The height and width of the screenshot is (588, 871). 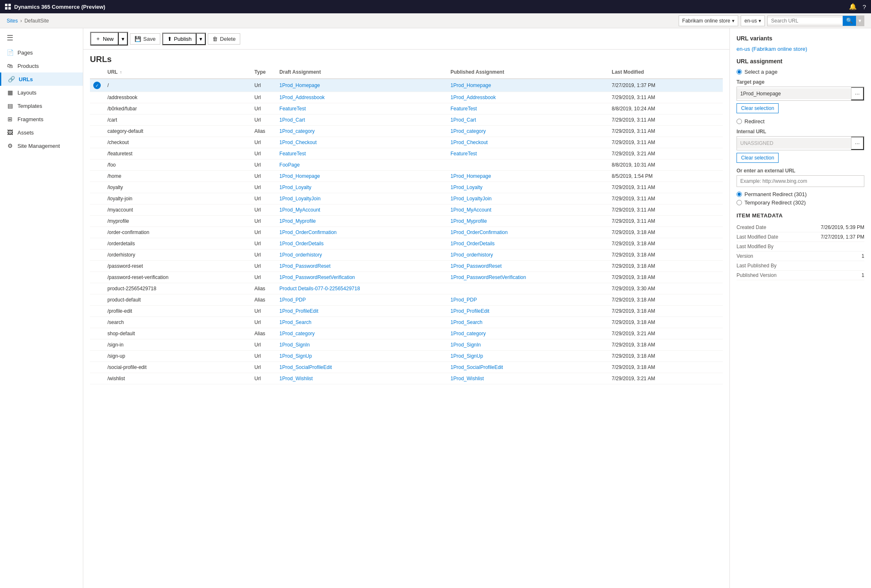 I want to click on cell-published: 1Prod_OrderDetails, so click(x=528, y=244).